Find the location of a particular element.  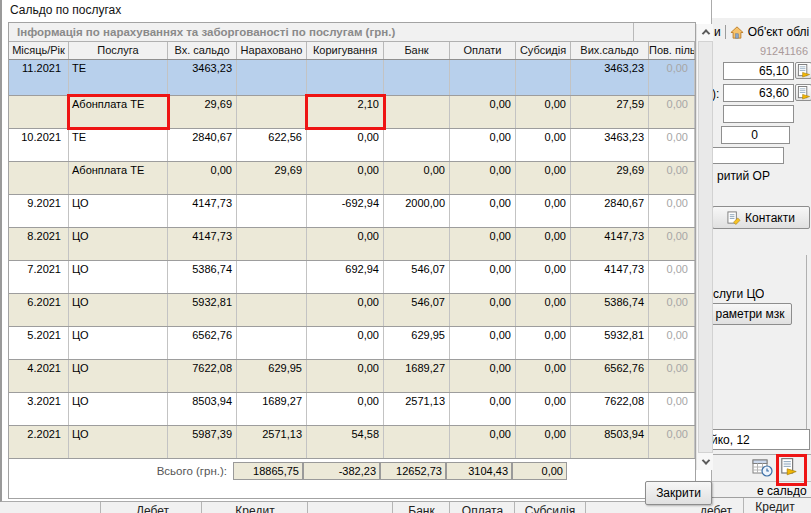

table-cell: 546,07 is located at coordinates (417, 310).